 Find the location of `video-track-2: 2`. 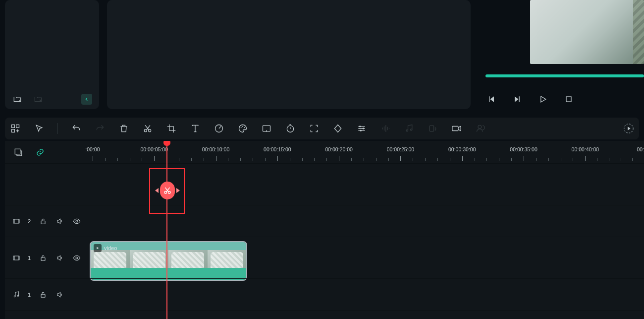

video-track-2: 2 is located at coordinates (324, 221).